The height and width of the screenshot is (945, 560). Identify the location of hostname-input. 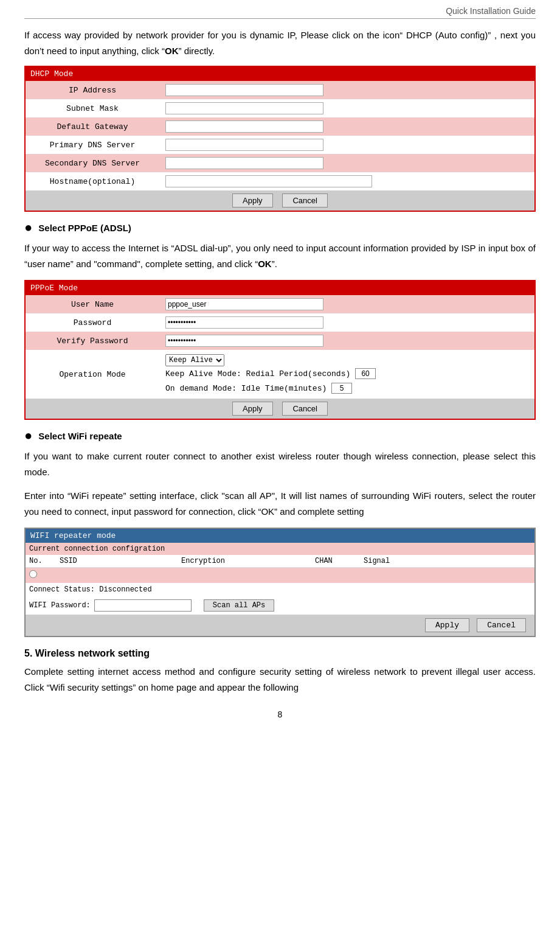
(269, 181).